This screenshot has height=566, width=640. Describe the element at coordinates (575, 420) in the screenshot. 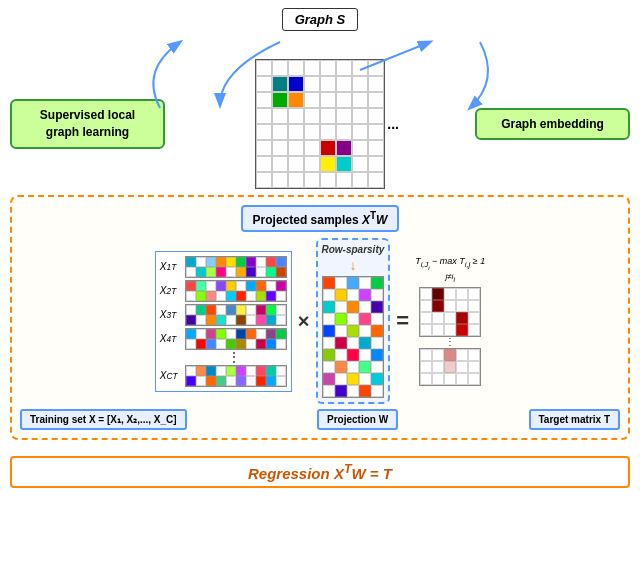

I see `target-matrix-label: Target matrix T` at that location.